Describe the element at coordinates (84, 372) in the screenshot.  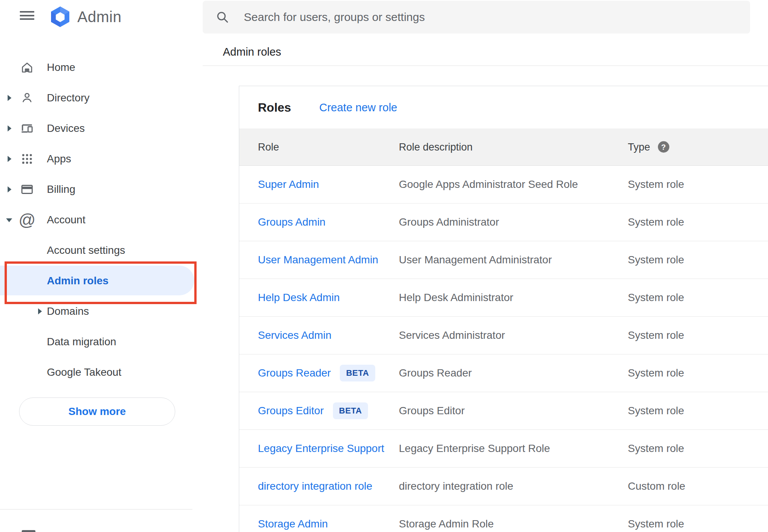
I see `sidebar-item-label: Google Takeout` at that location.